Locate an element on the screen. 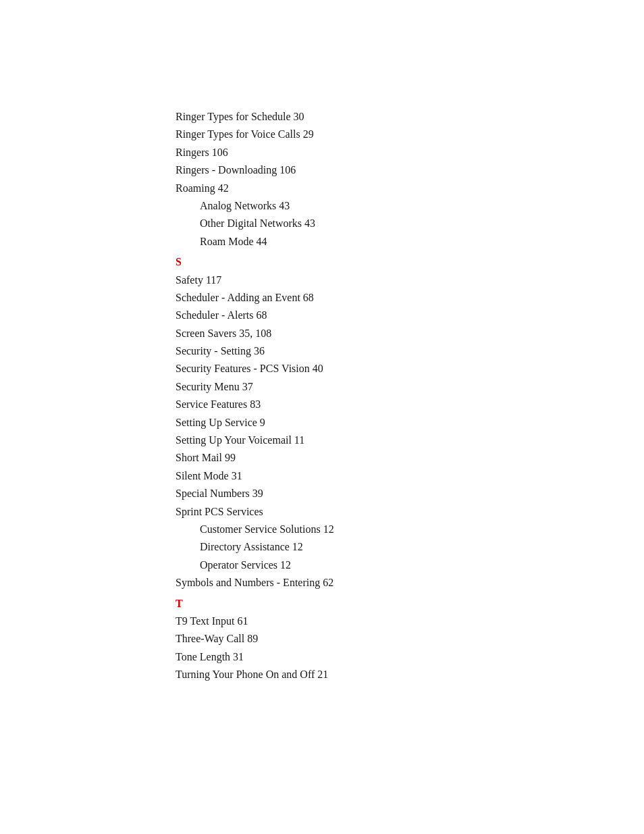  index-entry: Scheduler - Adding an Event 68 is located at coordinates (410, 298).